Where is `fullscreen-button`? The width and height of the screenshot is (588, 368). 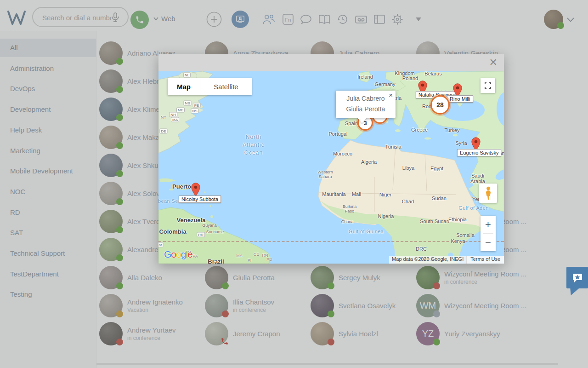
fullscreen-button is located at coordinates (488, 86).